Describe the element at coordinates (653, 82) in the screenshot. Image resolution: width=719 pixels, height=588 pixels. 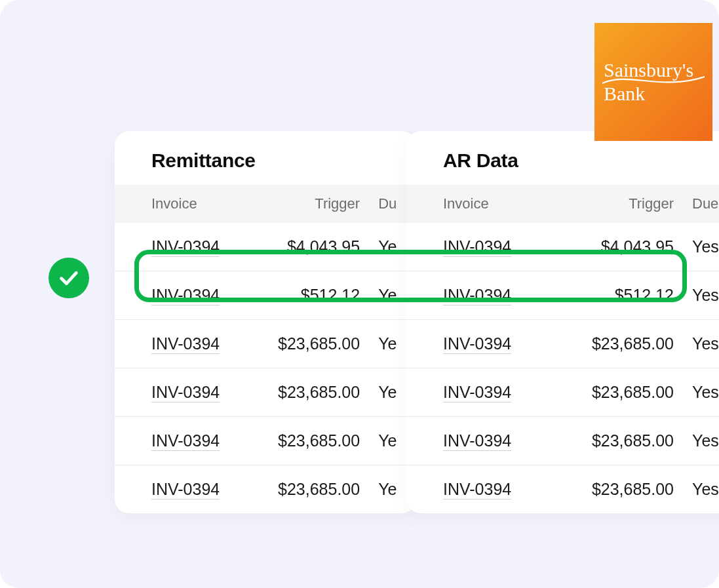
I see `bank-logo: Sainsbury's Bank` at that location.